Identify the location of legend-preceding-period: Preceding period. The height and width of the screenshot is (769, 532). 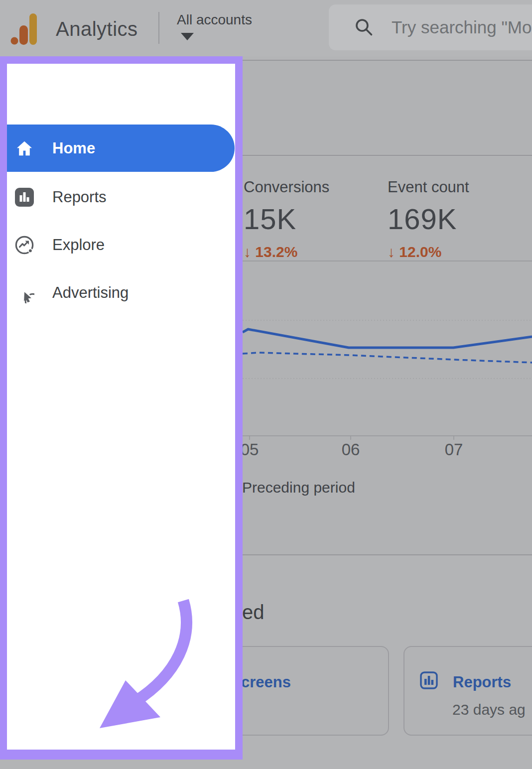
(299, 488).